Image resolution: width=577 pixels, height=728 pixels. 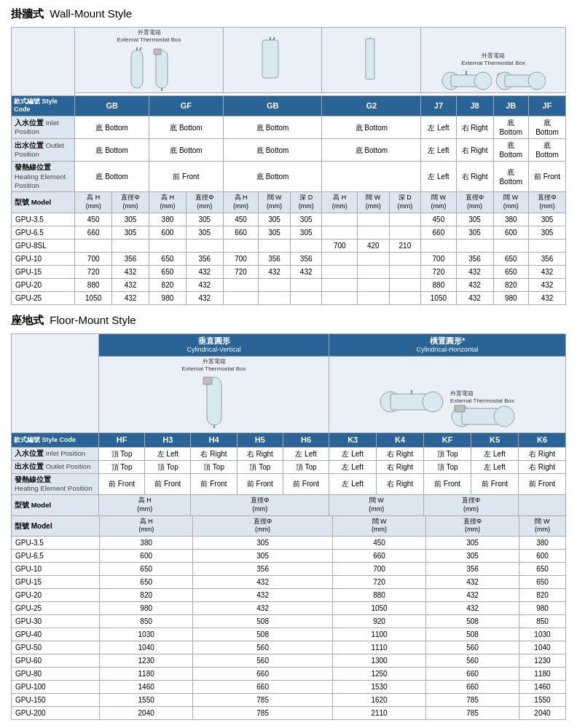 I want to click on outlet-row: 出水位置 Outlet Position 底 Bottom 底 Bottom 底…, so click(x=288, y=150).